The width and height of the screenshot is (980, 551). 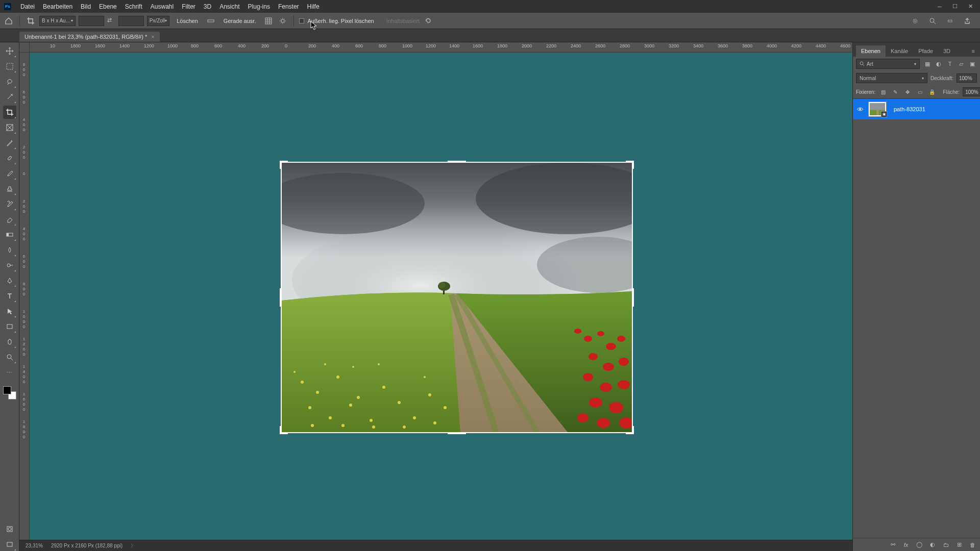 I want to click on zoom-tool, so click(x=10, y=357).